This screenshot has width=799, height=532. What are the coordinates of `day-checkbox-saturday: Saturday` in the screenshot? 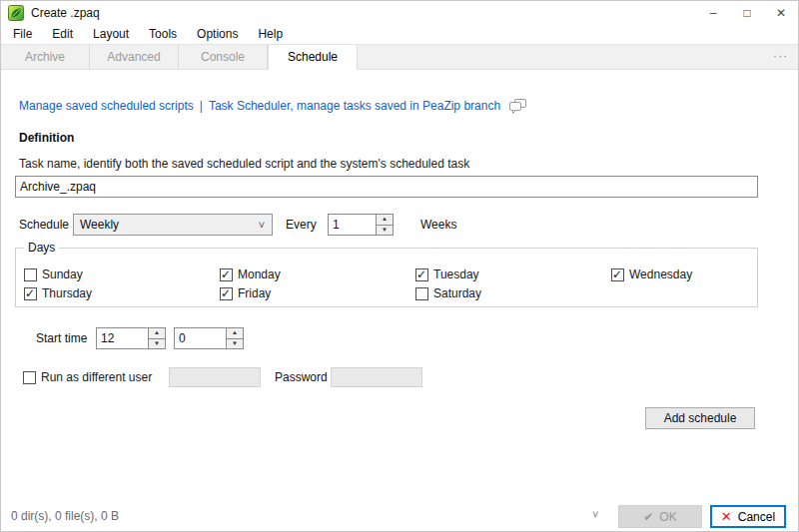 It's located at (448, 293).